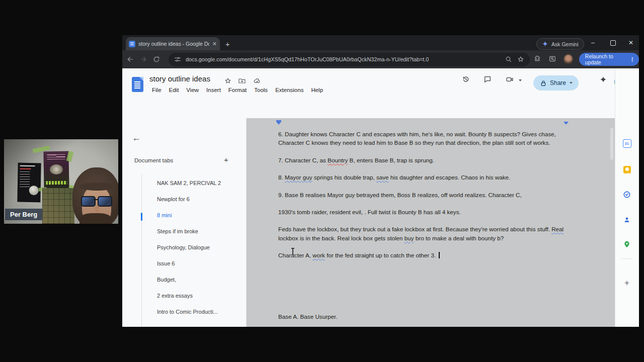 The width and height of the screenshot is (644, 362). What do you see at coordinates (198, 265) in the screenshot?
I see `sidebar-tab-issue-6: Issue 6` at bounding box center [198, 265].